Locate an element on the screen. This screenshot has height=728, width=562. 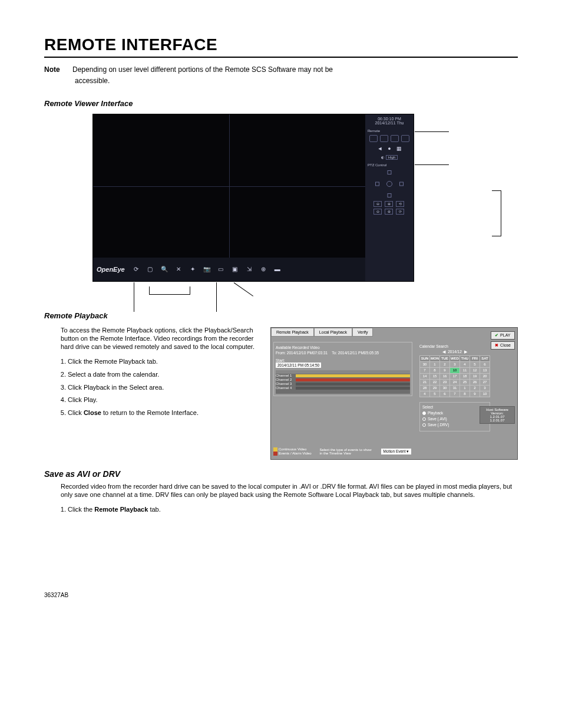
preset-btn: ⟲ is located at coordinates (400, 204).